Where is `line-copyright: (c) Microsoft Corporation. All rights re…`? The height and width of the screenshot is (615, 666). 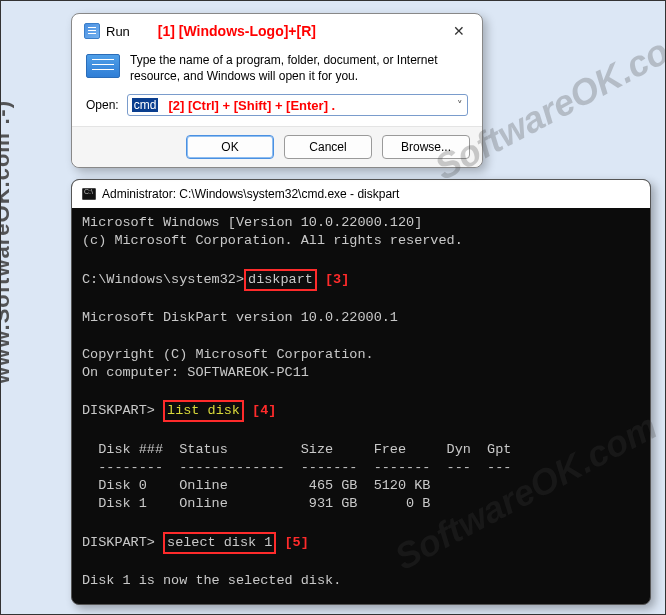
line-copyright: (c) Microsoft Corporation. All rights re… is located at coordinates (272, 240).